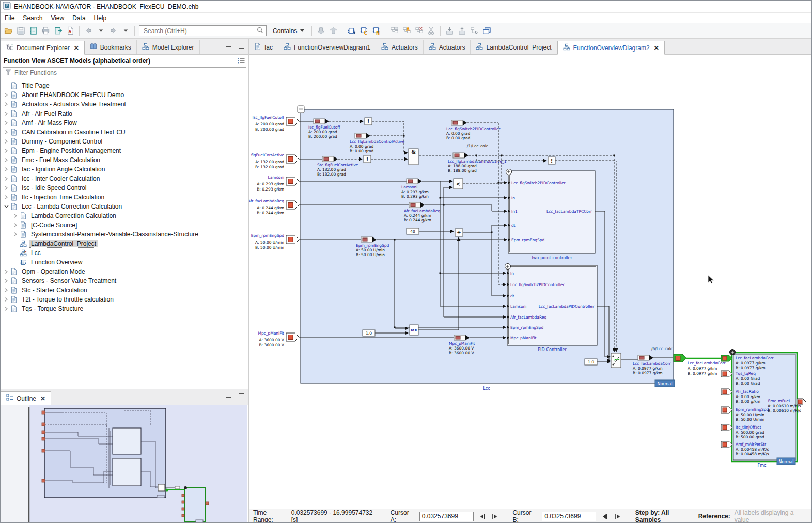 This screenshot has width=812, height=523. I want to click on instrument-add-icon, so click(351, 31).